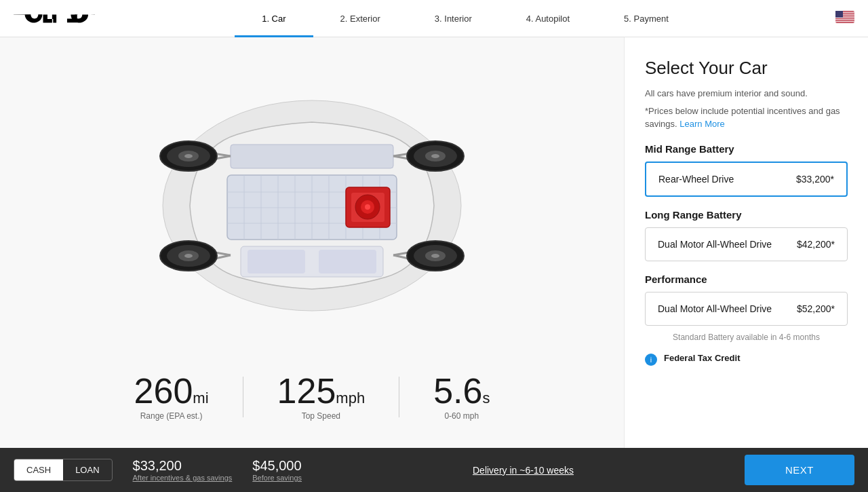  I want to click on performance-awd-name: Dual Motor All-Wheel Drive, so click(715, 309).